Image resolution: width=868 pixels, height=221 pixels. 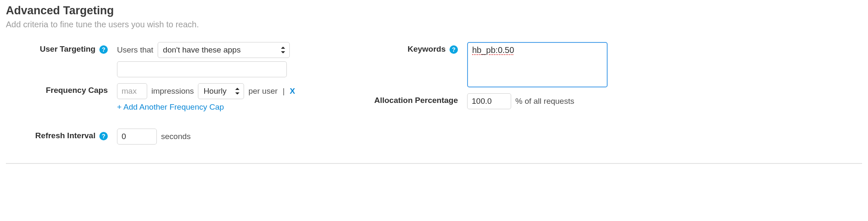 I want to click on user-targeting-label: User Targeting ?, so click(x=61, y=48).